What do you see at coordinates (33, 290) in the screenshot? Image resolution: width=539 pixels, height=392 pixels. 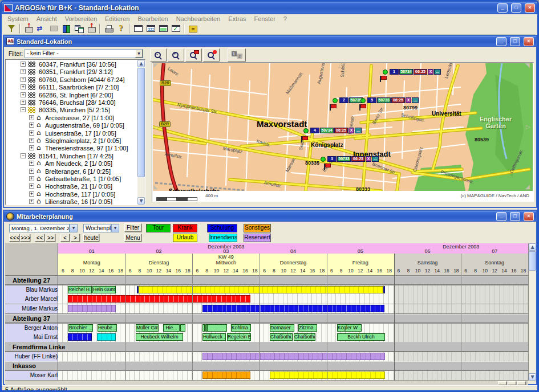 I see `employee-label: Blau Markus` at bounding box center [33, 290].